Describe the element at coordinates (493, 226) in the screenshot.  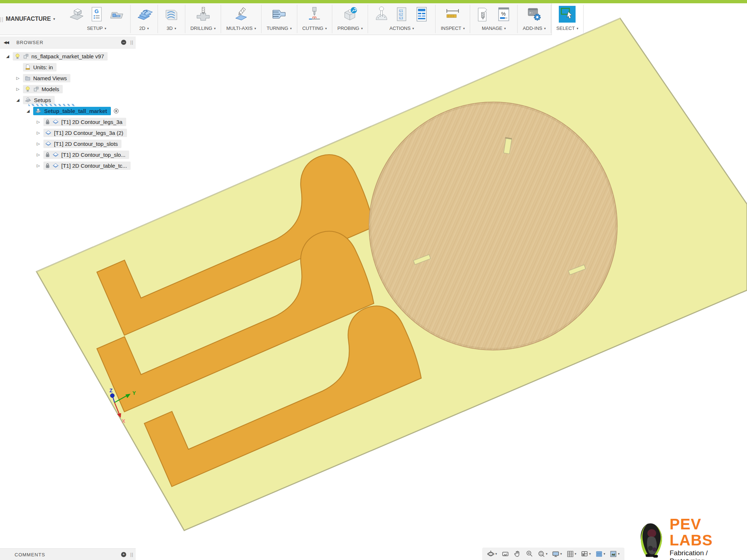
I see `tabletop-circle` at that location.